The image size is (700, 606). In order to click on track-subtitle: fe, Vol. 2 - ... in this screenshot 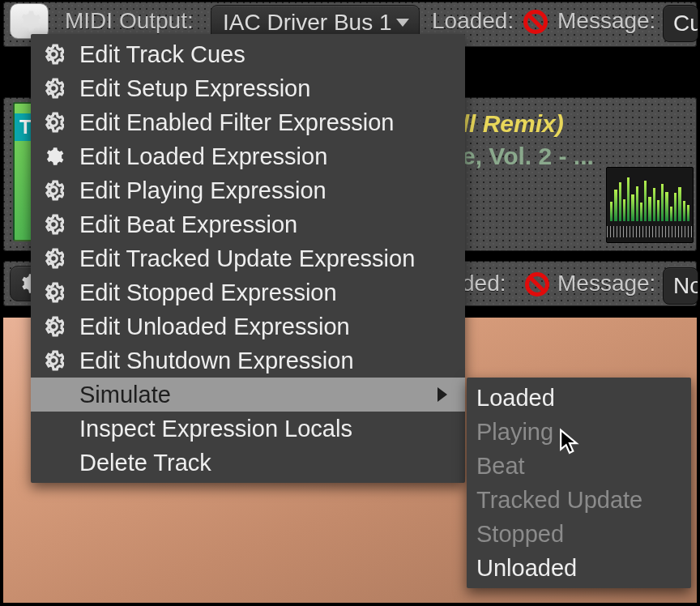, I will do `click(523, 156)`.